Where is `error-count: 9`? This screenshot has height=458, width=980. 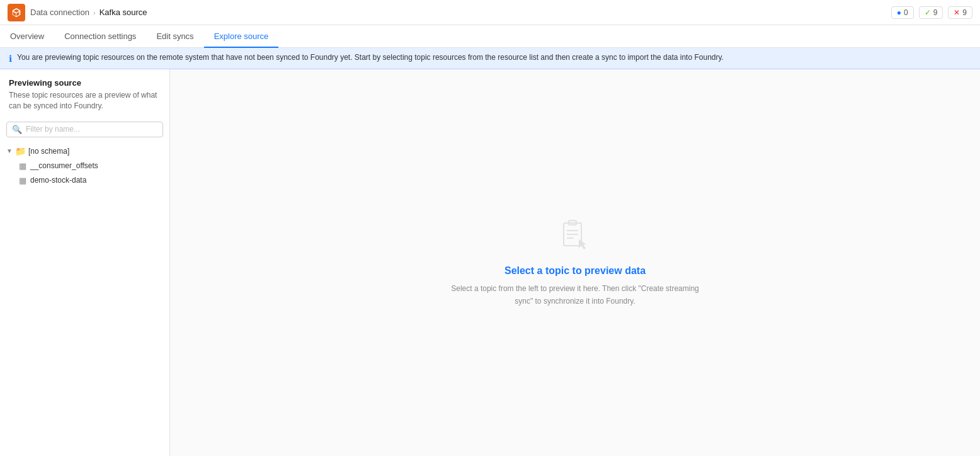
error-count: 9 is located at coordinates (965, 13).